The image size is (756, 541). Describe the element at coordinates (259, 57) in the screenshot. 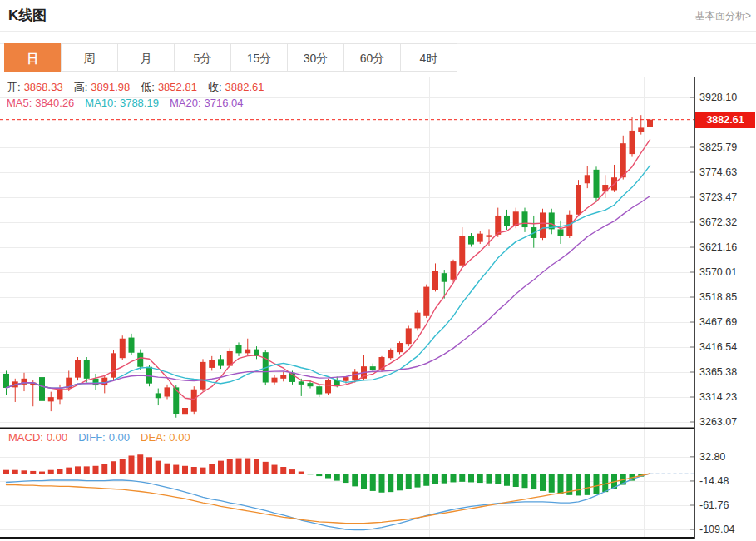

I see `tab-15分: 15分` at that location.